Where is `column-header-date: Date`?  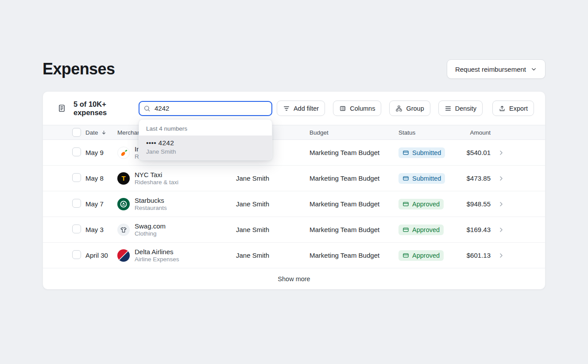 column-header-date: Date is located at coordinates (101, 133).